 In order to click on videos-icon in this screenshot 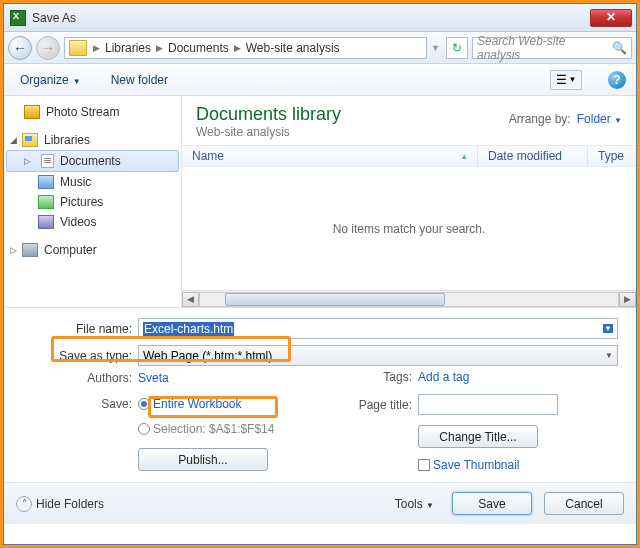, I will do `click(46, 222)`.